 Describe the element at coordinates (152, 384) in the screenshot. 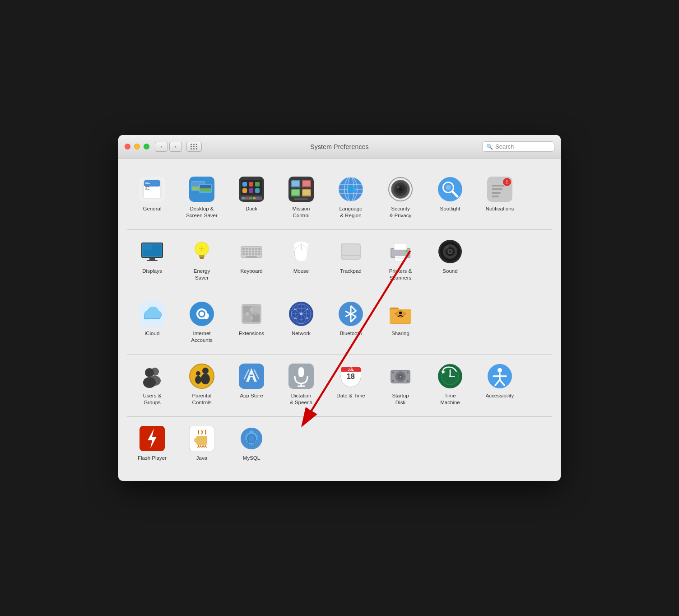

I see `pref-users-groups: Users &Groups` at that location.